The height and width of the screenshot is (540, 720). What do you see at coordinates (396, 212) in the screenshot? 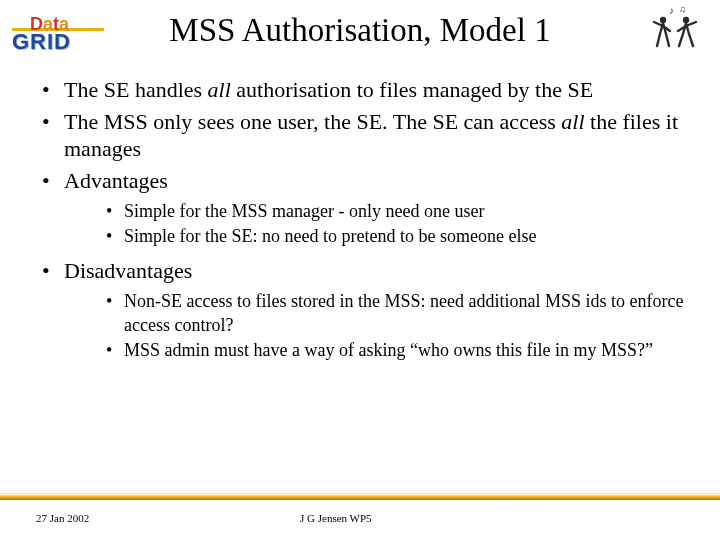
I see `list-item: Simple for the MSS manager - only need o…` at bounding box center [396, 212].